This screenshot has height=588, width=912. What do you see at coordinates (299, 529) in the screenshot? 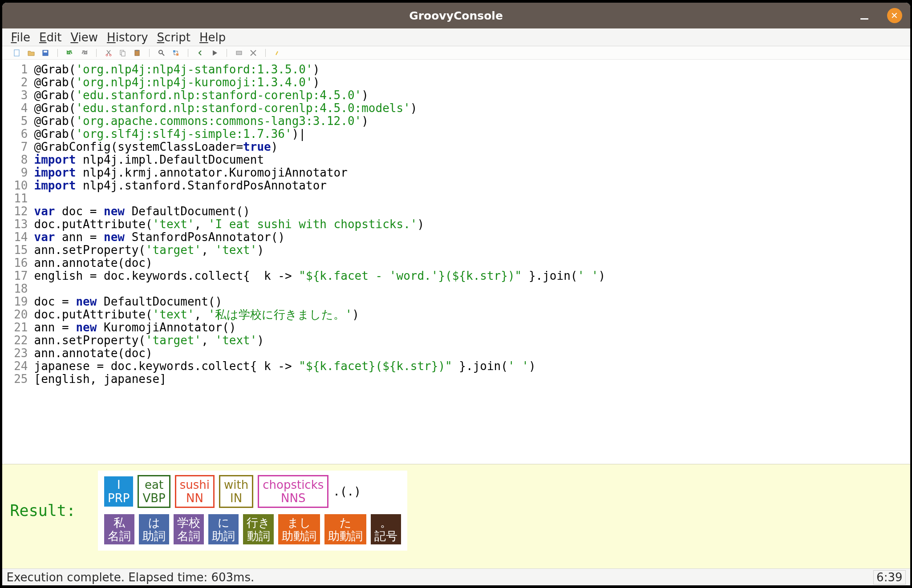
I see `pos-token: まし助動詞` at bounding box center [299, 529].